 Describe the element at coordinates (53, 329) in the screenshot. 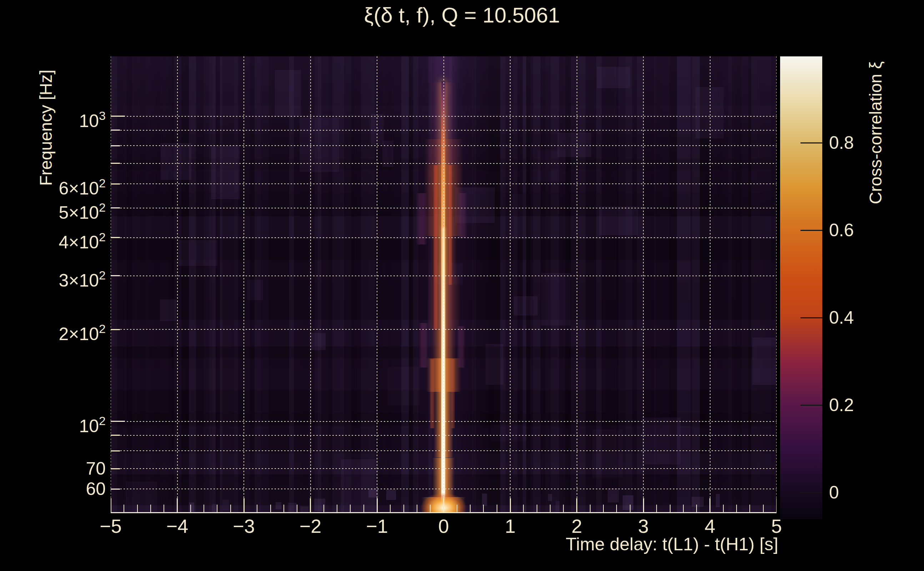

I see `y-tick-label: 2×102` at that location.